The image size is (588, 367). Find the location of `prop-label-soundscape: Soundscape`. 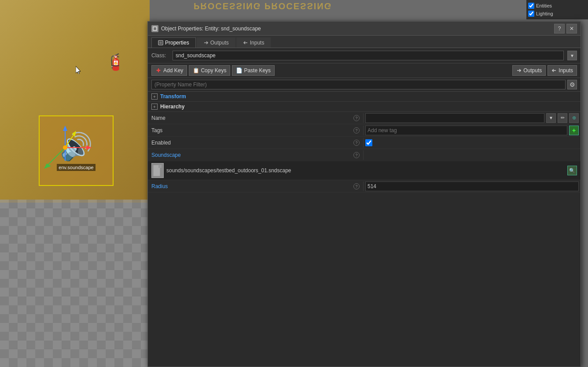

prop-label-soundscape: Soundscape is located at coordinates (166, 155).